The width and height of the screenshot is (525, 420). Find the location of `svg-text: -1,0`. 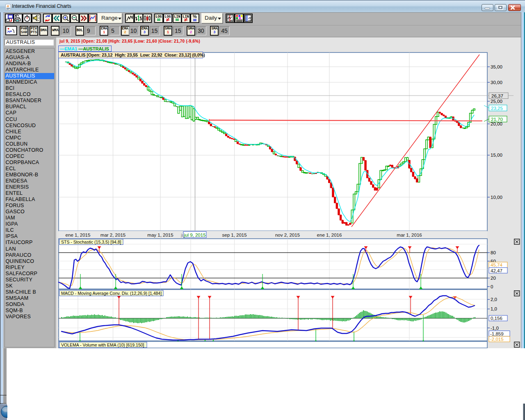

svg-text: -1,0 is located at coordinates (495, 328).